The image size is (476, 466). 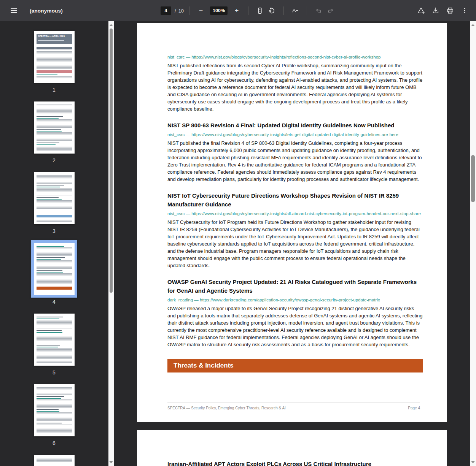 What do you see at coordinates (318, 11) in the screenshot?
I see `undo-icon` at bounding box center [318, 11].